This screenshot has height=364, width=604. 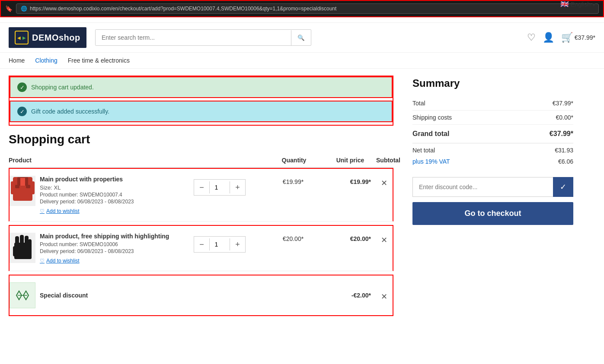 What do you see at coordinates (9, 9) in the screenshot?
I see `bookmark-icon: 🔖` at bounding box center [9, 9].